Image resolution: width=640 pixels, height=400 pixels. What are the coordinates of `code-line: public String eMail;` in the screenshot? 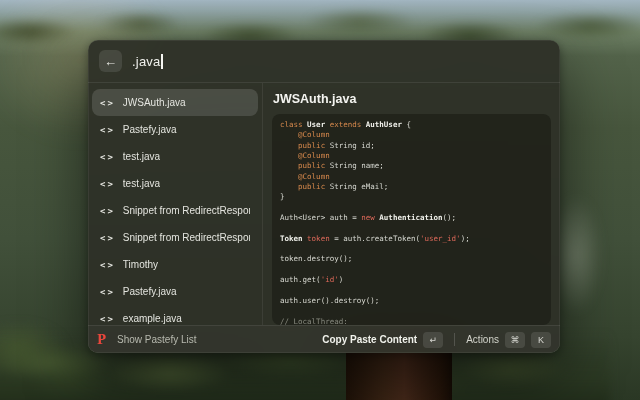 It's located at (412, 187).